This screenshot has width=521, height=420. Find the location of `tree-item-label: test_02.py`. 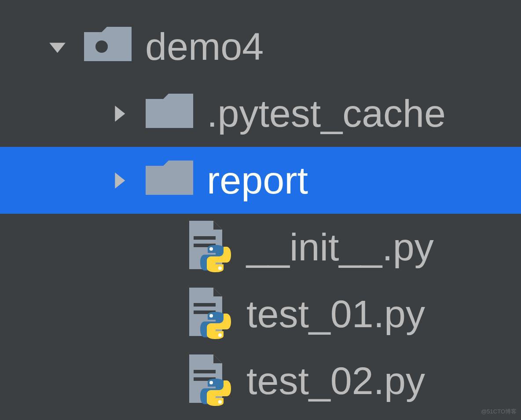

tree-item-label: test_02.py is located at coordinates (336, 381).